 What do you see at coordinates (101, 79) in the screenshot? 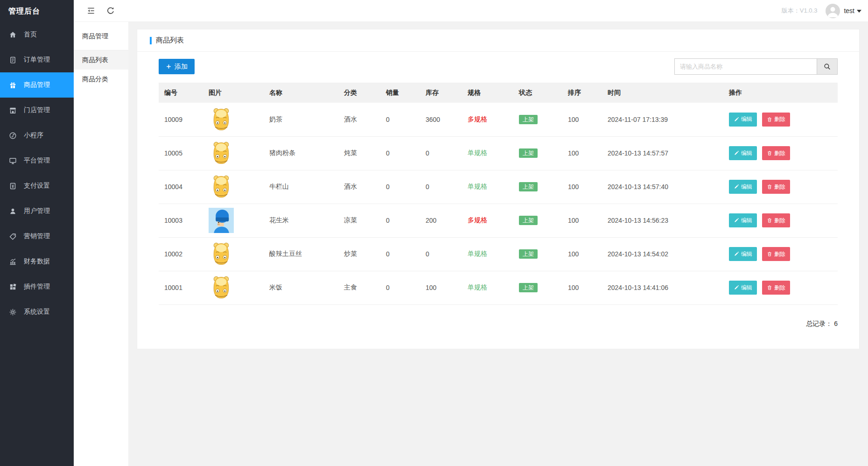
I see `submenu-item-2: 商品分类` at bounding box center [101, 79].